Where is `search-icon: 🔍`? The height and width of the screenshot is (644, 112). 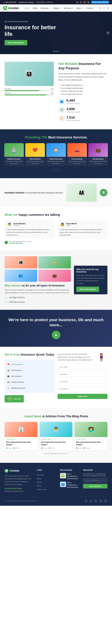 search-icon: 🔍 is located at coordinates (100, 8).